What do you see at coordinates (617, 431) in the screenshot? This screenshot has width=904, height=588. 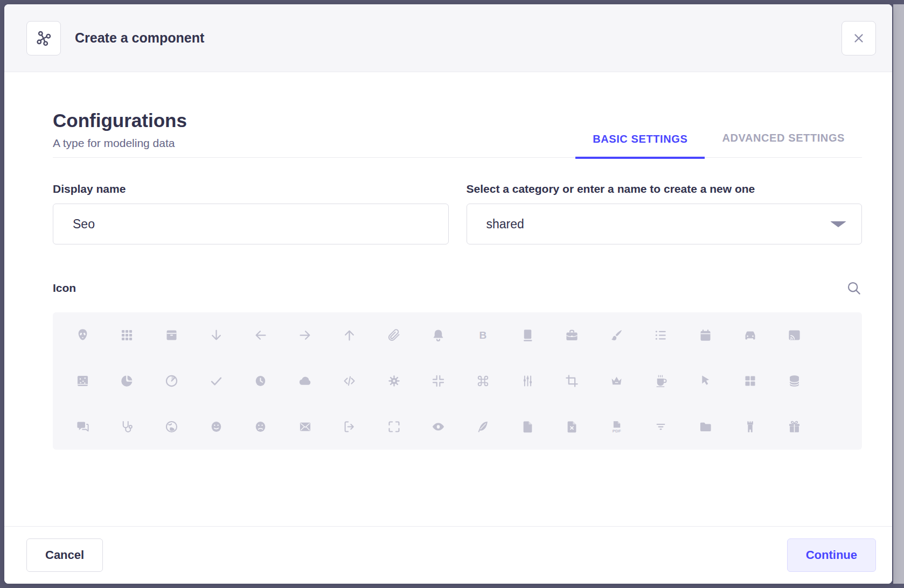 I see `svg-text: PDF` at bounding box center [617, 431].